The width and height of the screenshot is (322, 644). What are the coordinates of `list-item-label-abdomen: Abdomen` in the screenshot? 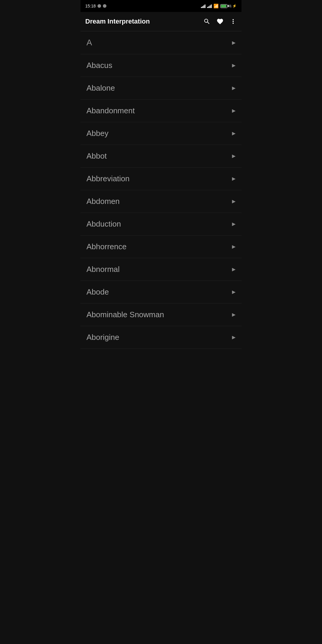 It's located at (103, 202).